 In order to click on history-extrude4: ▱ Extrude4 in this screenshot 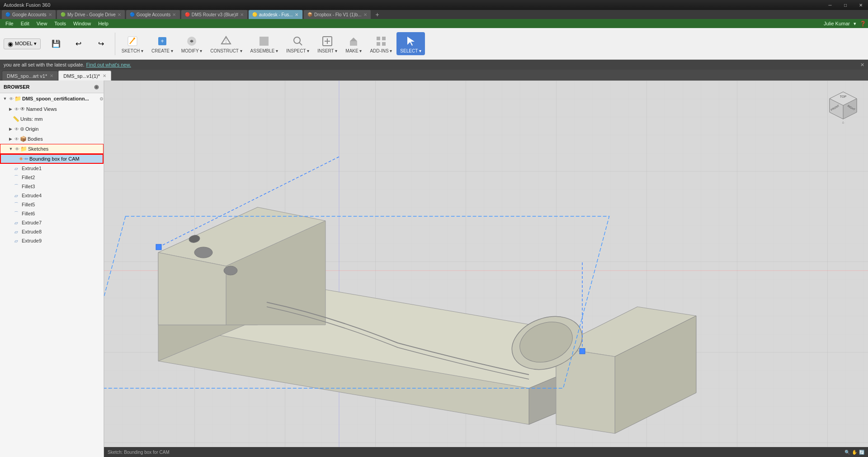, I will do `click(52, 195)`.